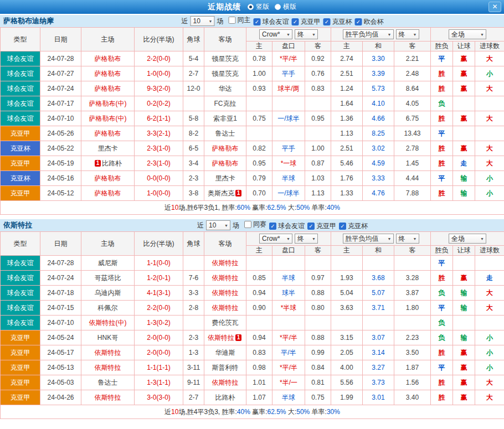 The image size is (504, 429). I want to click on europe-home-odds: 2.51, so click(347, 148).